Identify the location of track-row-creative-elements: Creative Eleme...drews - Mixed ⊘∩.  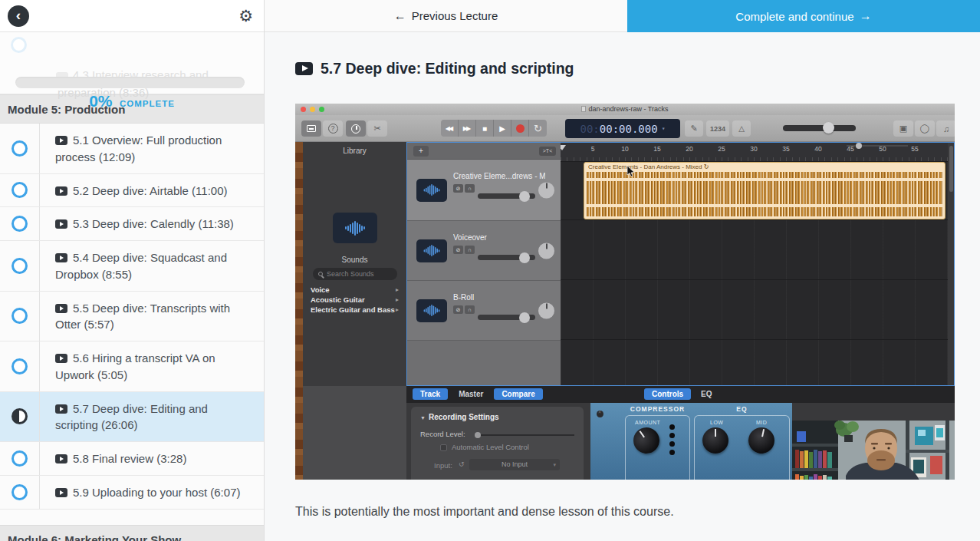
(484, 190).